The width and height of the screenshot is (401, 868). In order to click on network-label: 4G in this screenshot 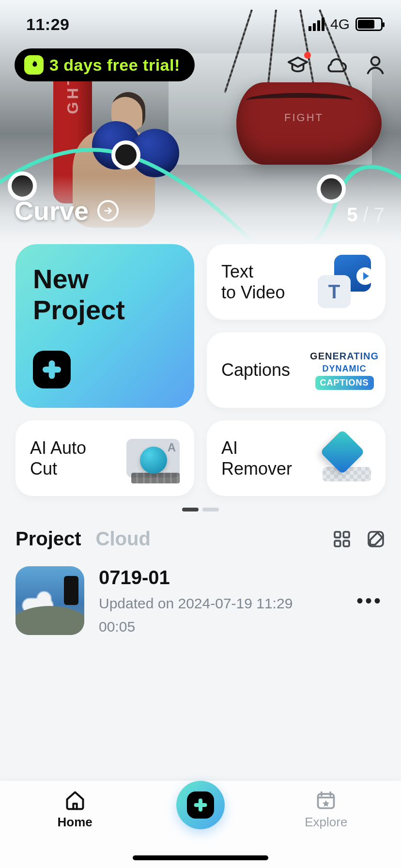, I will do `click(340, 24)`.